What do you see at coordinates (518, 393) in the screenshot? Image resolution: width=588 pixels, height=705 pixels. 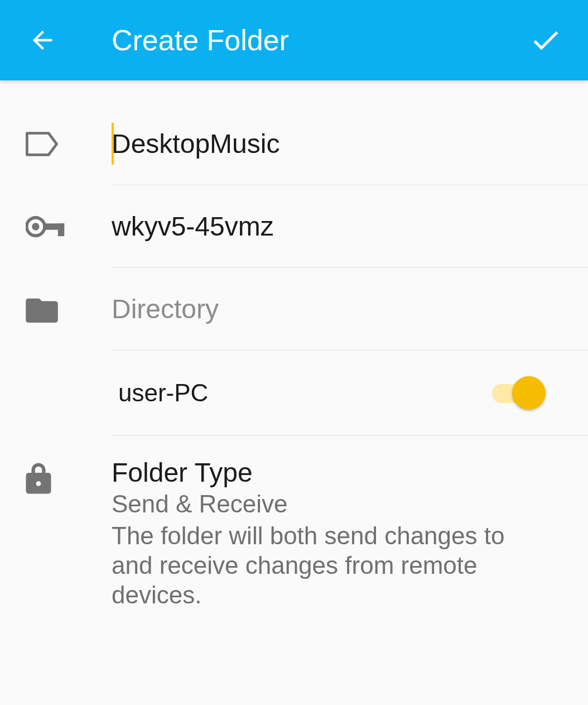 I see `device-toggle` at bounding box center [518, 393].